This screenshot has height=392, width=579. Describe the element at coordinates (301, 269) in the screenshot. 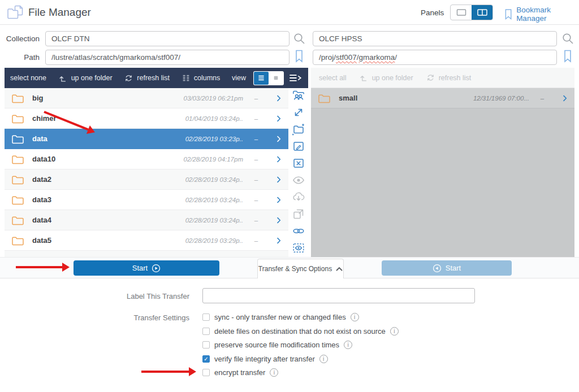

I see `transfer-sync-options-tab: Transfer & Sync Options` at that location.